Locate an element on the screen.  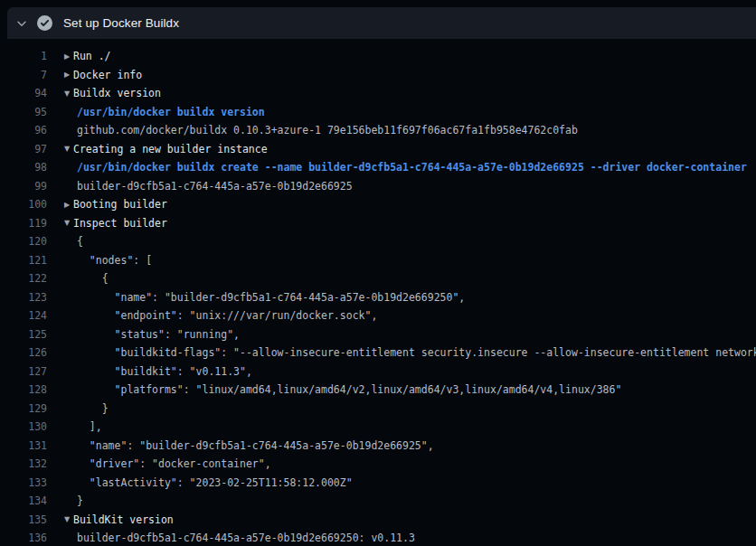
line-number-link: 1 is located at coordinates (24, 56).